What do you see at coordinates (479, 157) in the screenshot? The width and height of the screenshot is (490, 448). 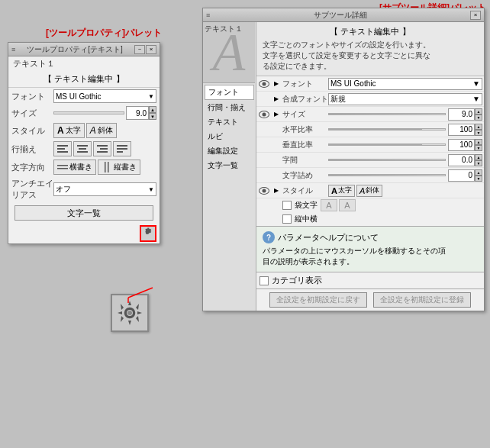 I see `param-charspace-increment: ▲` at bounding box center [479, 157].